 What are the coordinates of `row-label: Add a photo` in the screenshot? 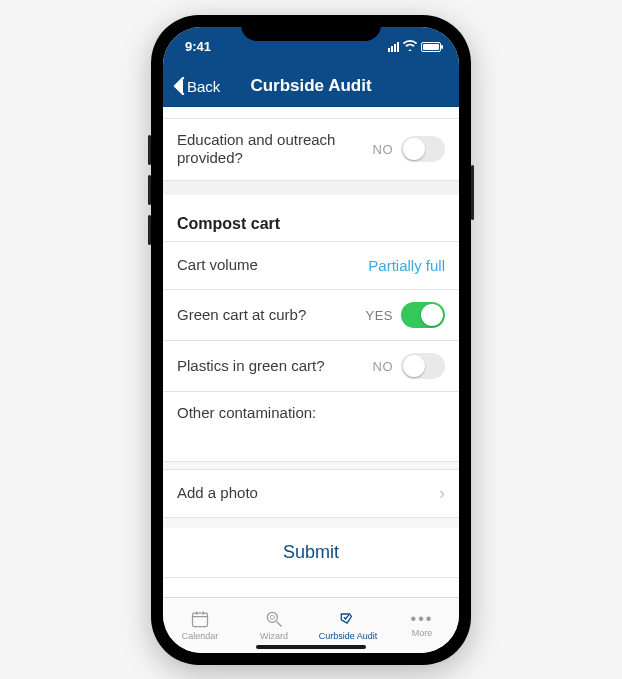 It's located at (308, 494).